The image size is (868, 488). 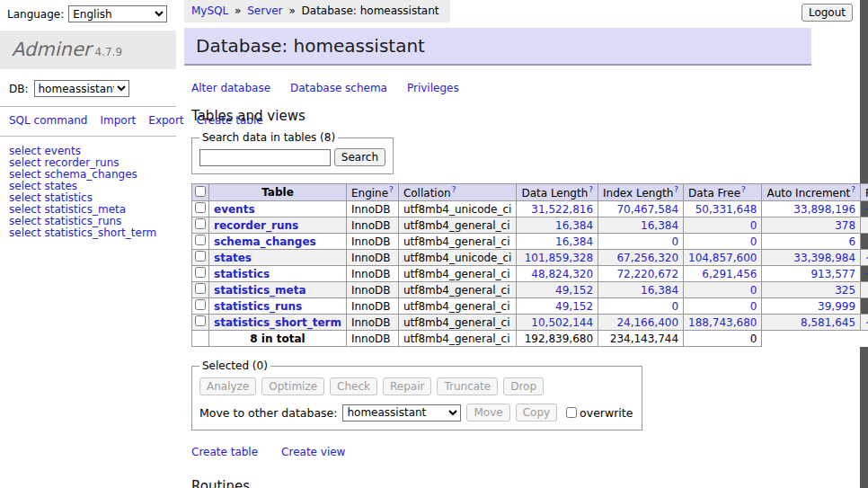 I want to click on cell-auto-increment: 39,999, so click(x=811, y=306).